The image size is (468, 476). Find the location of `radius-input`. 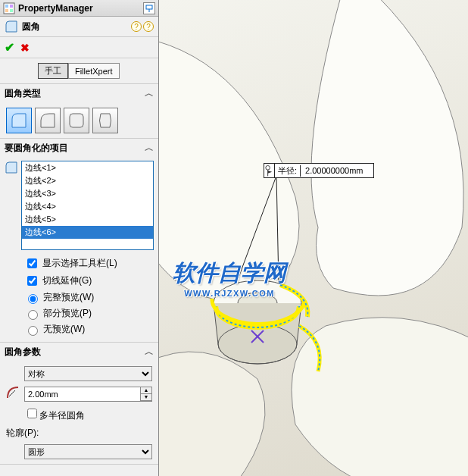

radius-input is located at coordinates (83, 394).